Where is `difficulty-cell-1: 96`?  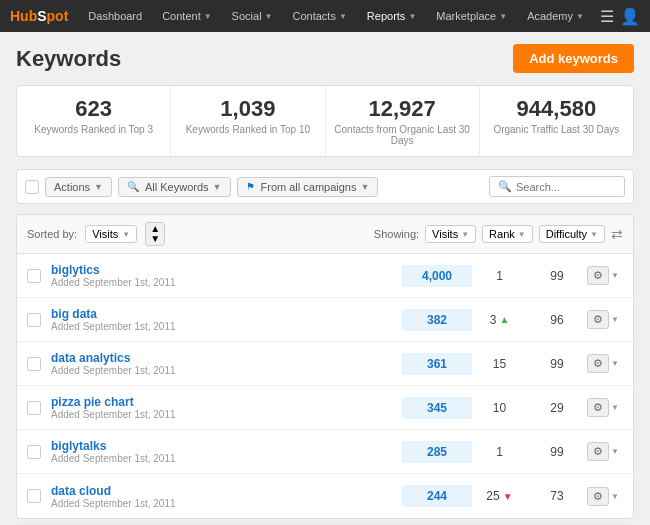
difficulty-cell-1: 96 is located at coordinates (557, 320).